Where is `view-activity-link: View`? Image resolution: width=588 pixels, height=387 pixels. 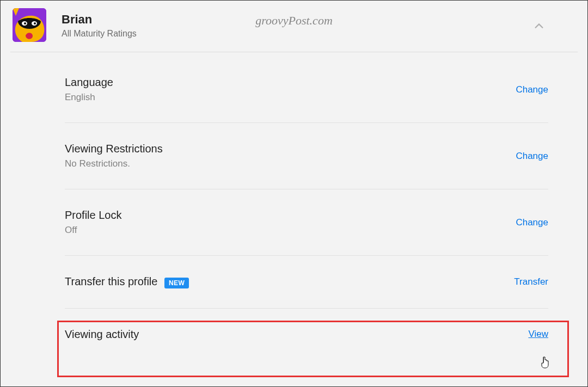
view-activity-link: View is located at coordinates (538, 334).